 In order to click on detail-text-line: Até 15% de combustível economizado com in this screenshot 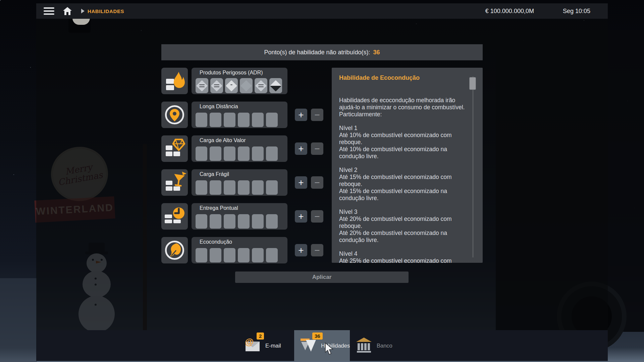, I will do `click(407, 177)`.